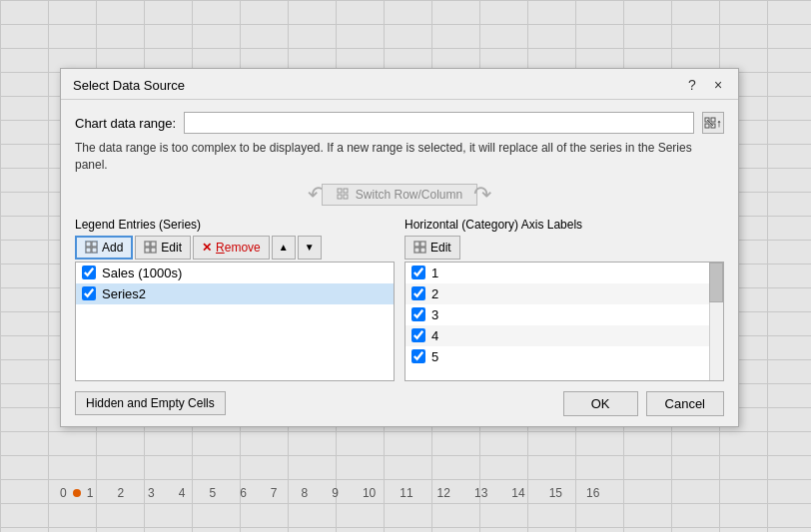  Describe the element at coordinates (564, 315) in the screenshot. I see `axis-item-3: 3` at that location.